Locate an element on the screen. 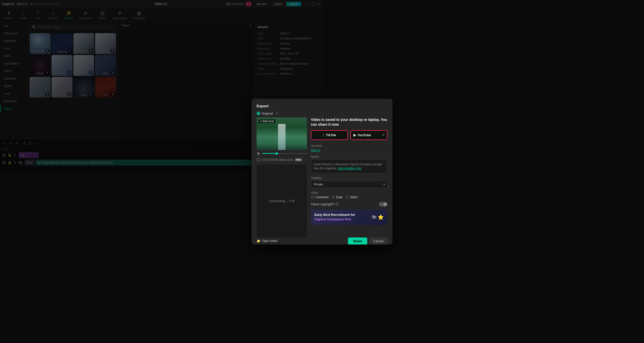  tiktok-size-radio-row: 9:16 (TikTok video size) PRO is located at coordinates (282, 160).